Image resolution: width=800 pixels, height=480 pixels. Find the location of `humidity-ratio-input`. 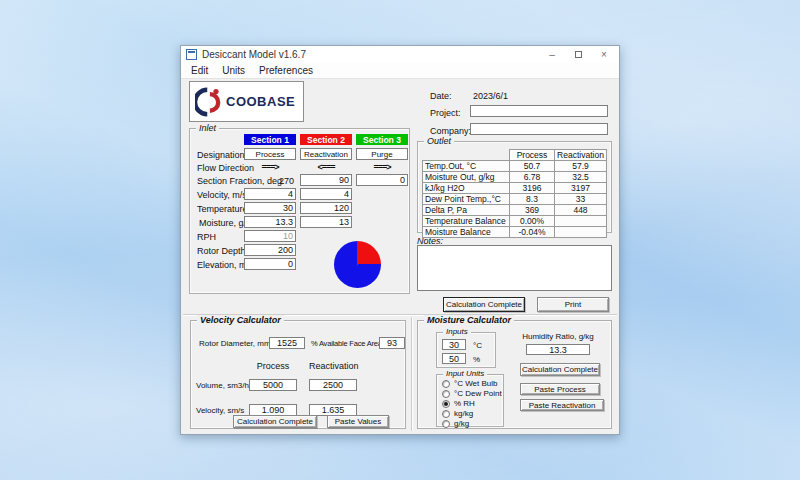

humidity-ratio-input is located at coordinates (558, 350).